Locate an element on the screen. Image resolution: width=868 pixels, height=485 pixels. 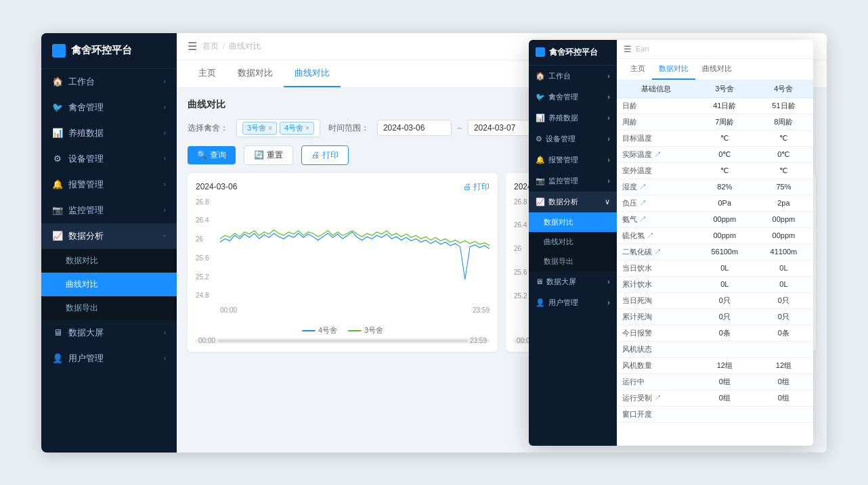
sidebar-item-monitor: 📷 监控管理 › is located at coordinates (109, 210).